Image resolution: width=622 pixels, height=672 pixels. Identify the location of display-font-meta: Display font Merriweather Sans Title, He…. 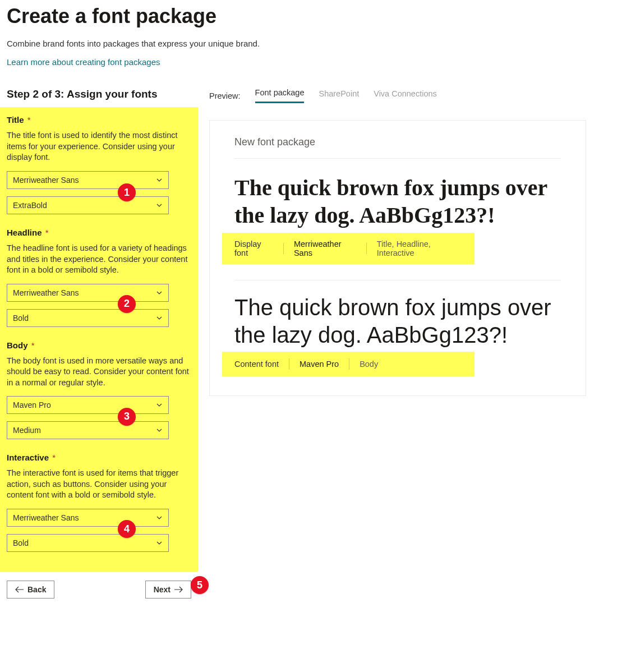
(348, 248).